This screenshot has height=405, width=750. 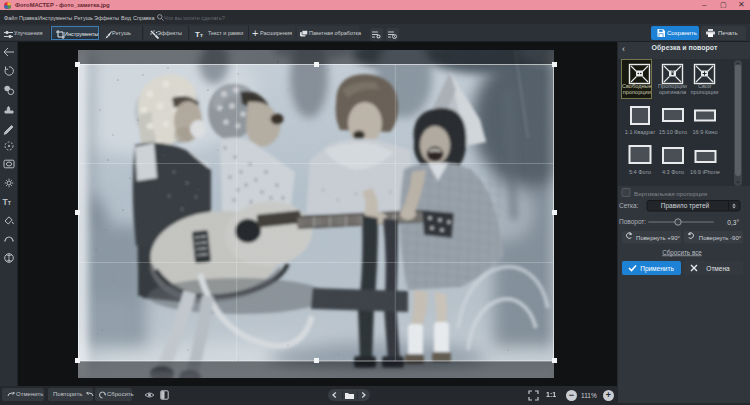 What do you see at coordinates (733, 222) in the screenshot?
I see `svg-text: 0,3°` at bounding box center [733, 222].